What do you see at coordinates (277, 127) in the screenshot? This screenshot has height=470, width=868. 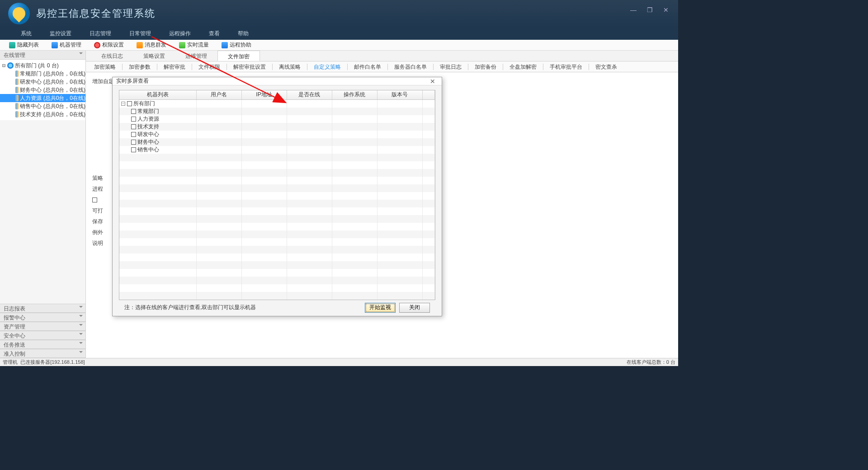 I see `table-row: 技术支持` at bounding box center [277, 127].